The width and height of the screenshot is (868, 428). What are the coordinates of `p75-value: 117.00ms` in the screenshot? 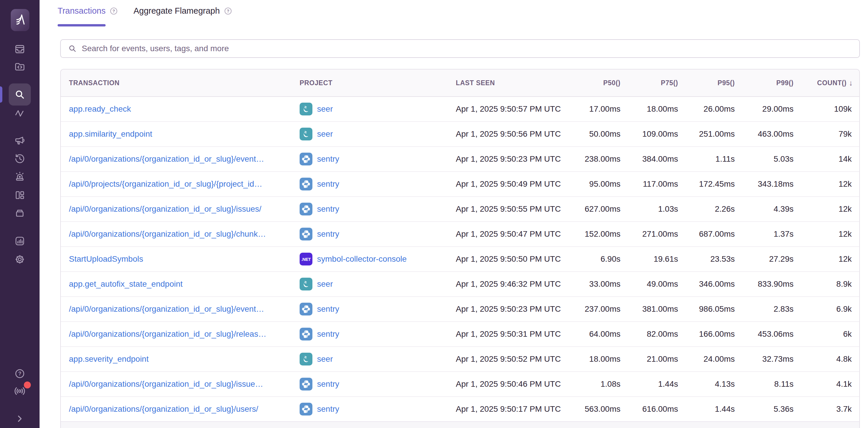 It's located at (657, 184).